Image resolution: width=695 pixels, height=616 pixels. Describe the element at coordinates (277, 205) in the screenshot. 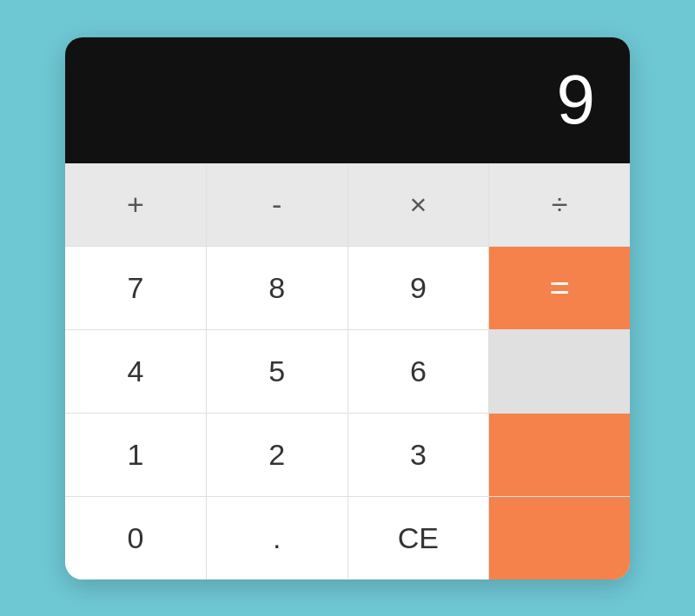

I see `minus-button: -` at that location.